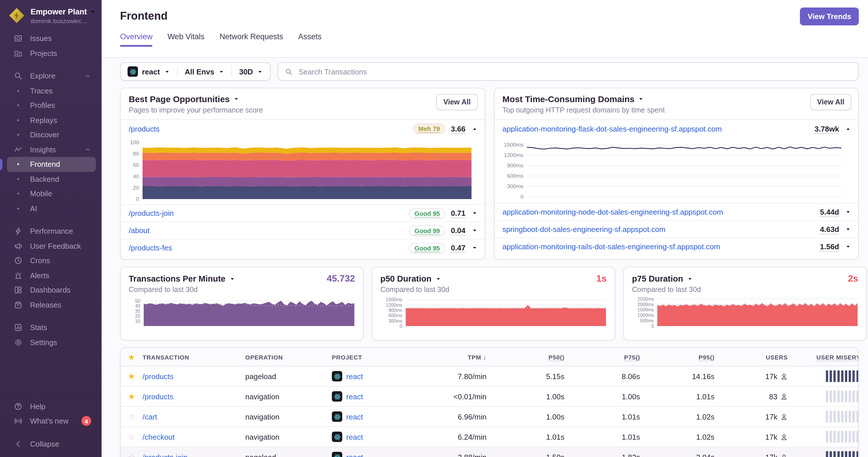  Describe the element at coordinates (251, 71) in the screenshot. I see `date-range-filter: 30D` at that location.